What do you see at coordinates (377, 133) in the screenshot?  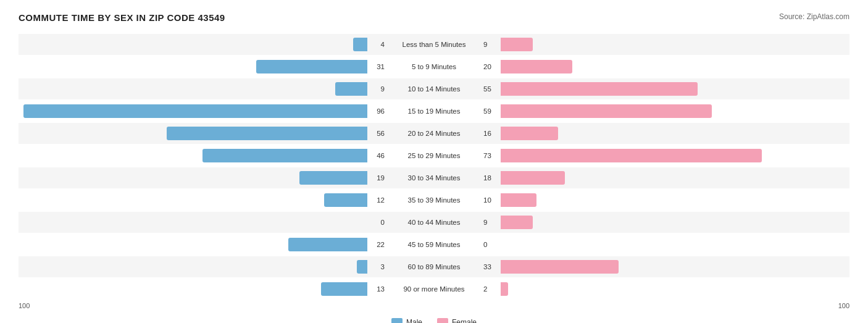 I see `male-value: 56` at bounding box center [377, 133].